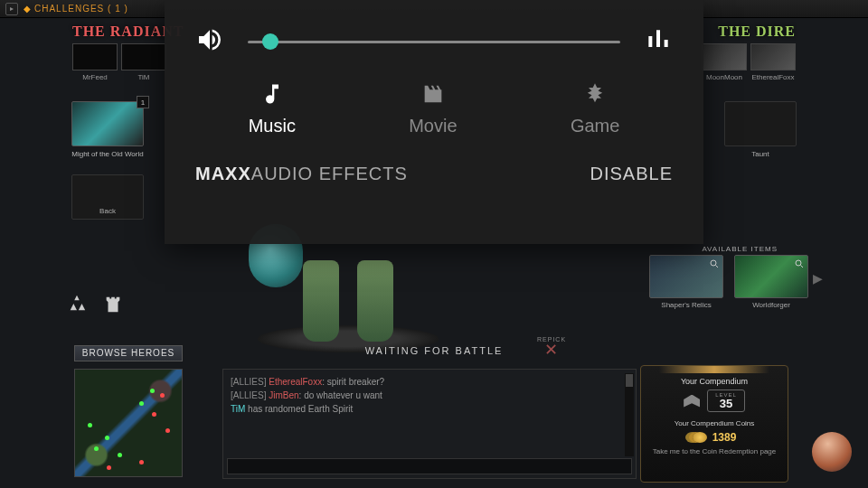 The image size is (868, 488). I want to click on coins-title: Your Compendium Coins, so click(714, 423).